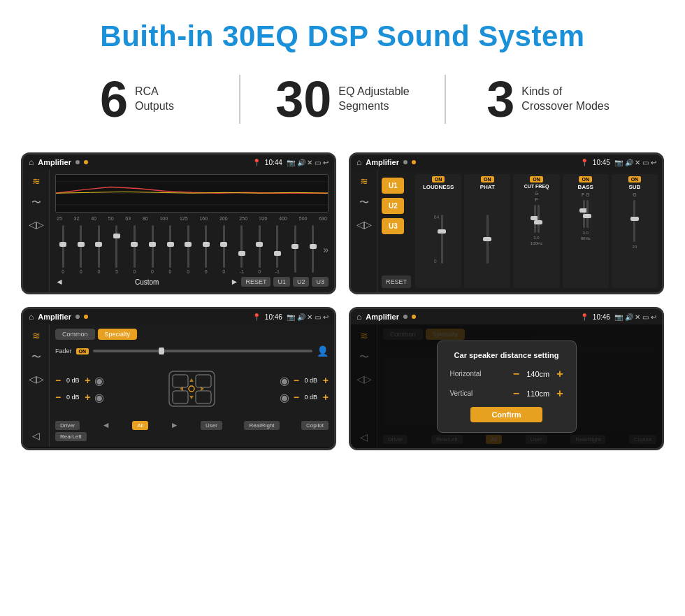  Describe the element at coordinates (31, 162) in the screenshot. I see `home-icon: ⌂` at that location.